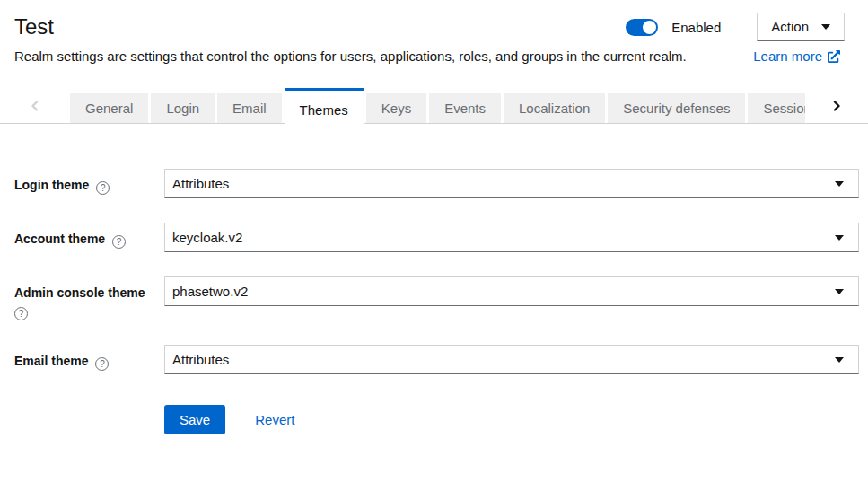 The width and height of the screenshot is (868, 482). What do you see at coordinates (201, 183) in the screenshot?
I see `login-theme-value: Attributes` at bounding box center [201, 183].